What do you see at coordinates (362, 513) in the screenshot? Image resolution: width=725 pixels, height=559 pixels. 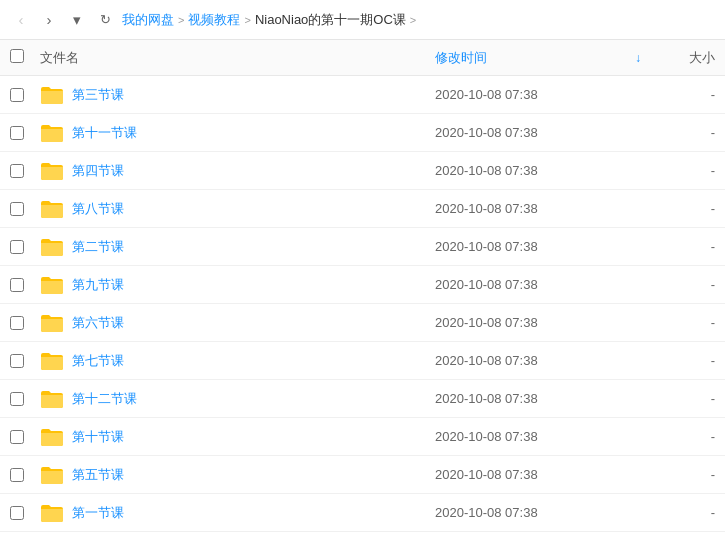 I see `table-row: 第一节课 2020-10-08 07:38 -` at bounding box center [362, 513].